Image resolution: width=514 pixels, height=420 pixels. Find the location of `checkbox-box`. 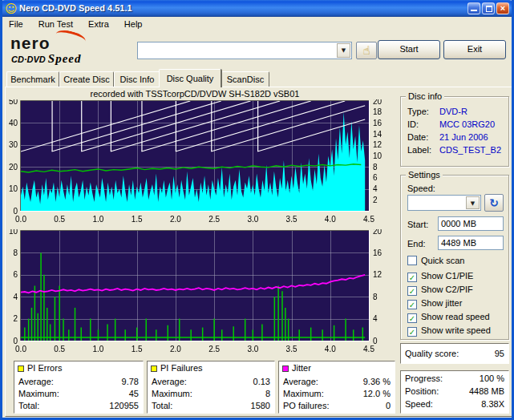

checkbox-box is located at coordinates (412, 260).